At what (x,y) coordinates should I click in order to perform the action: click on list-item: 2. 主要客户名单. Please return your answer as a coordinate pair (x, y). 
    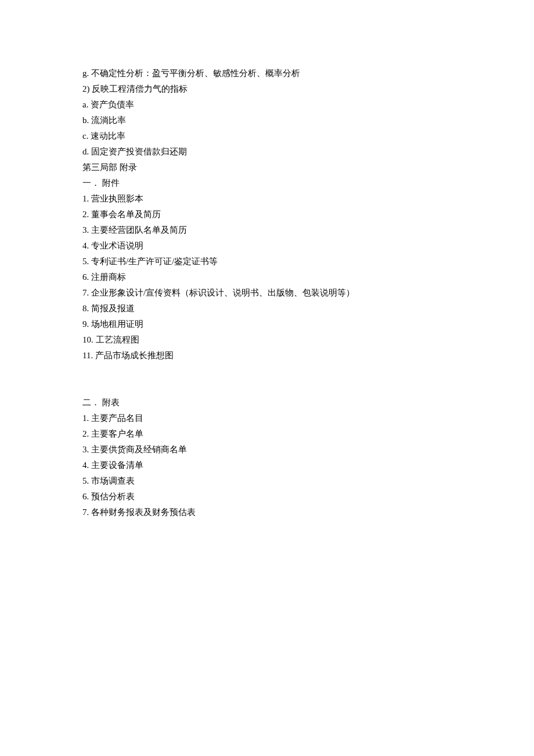
    Looking at the image, I should click on (308, 434).